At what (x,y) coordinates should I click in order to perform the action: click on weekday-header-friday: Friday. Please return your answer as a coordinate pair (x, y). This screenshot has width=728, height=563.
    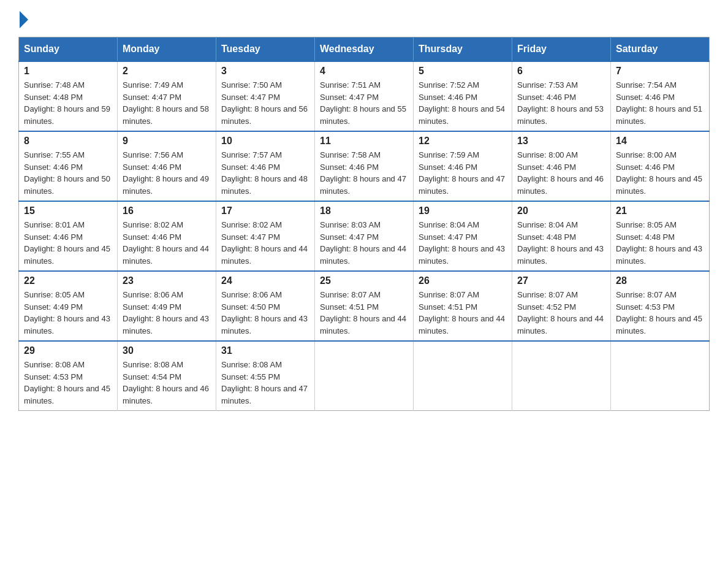
    Looking at the image, I should click on (561, 50).